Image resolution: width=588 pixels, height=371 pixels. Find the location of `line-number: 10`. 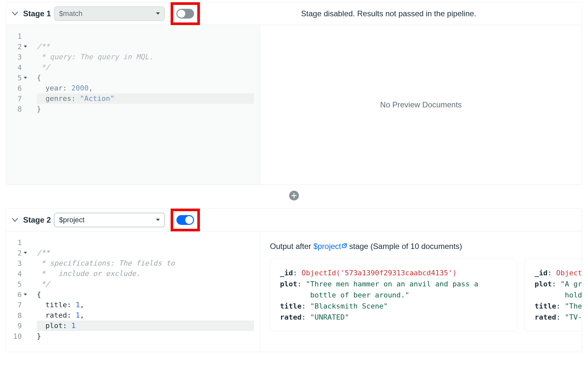

line-number: 10 is located at coordinates (18, 336).